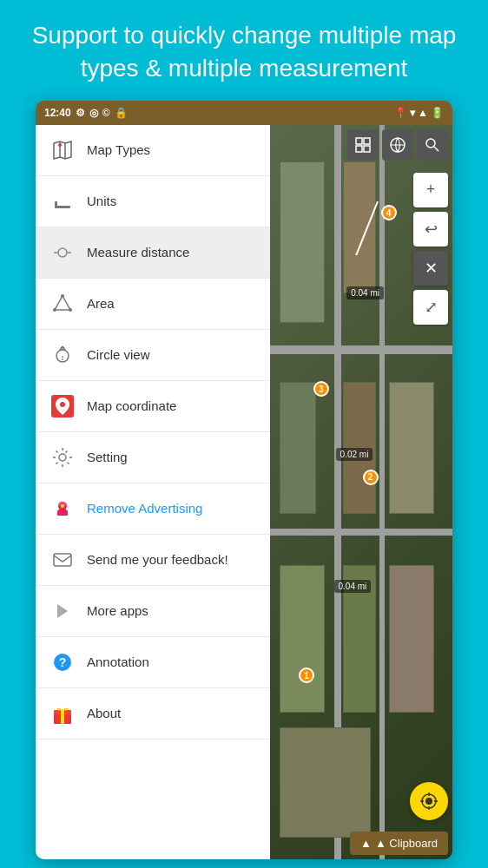  Describe the element at coordinates (118, 661) in the screenshot. I see `annotation-label: Annotation` at that location.